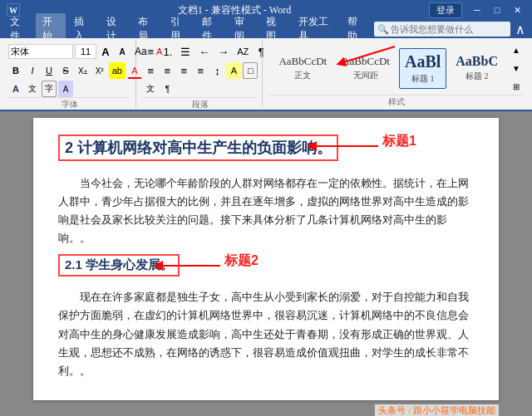  Describe the element at coordinates (437, 410) in the screenshot. I see `watermark-text: 头条号 / 跟小小筱学电脑技能` at that location.